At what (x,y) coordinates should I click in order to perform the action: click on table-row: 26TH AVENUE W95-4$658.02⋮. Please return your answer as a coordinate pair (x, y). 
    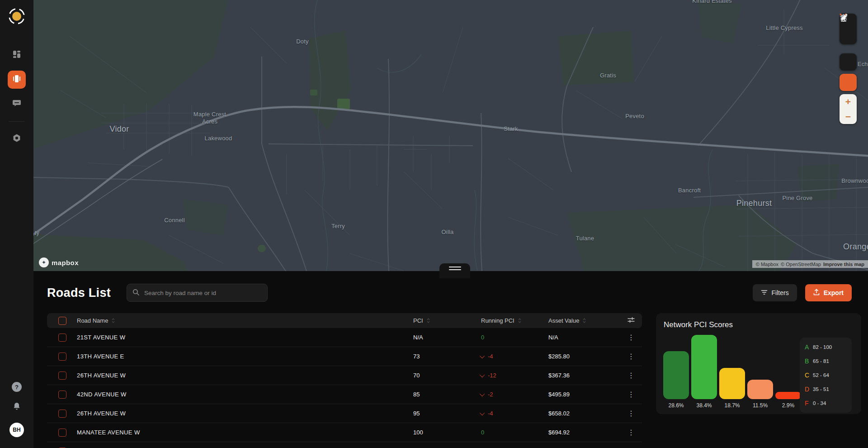
    Looking at the image, I should click on (344, 414).